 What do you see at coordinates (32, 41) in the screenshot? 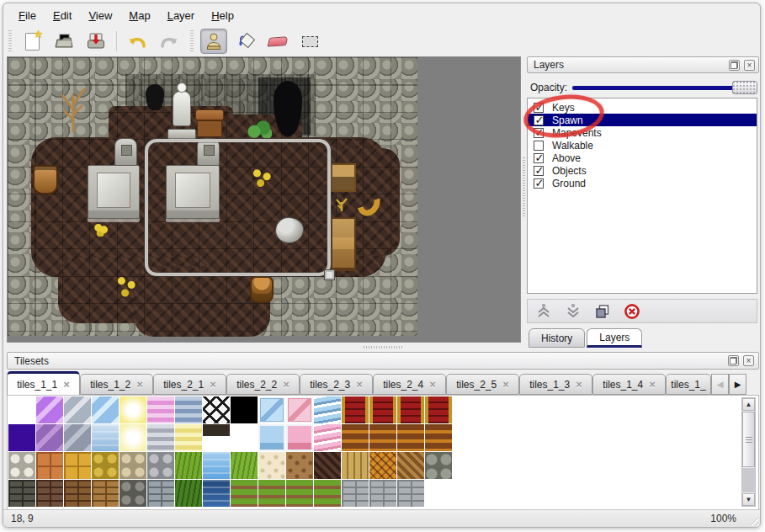
I see `new-file-button: ★` at bounding box center [32, 41].